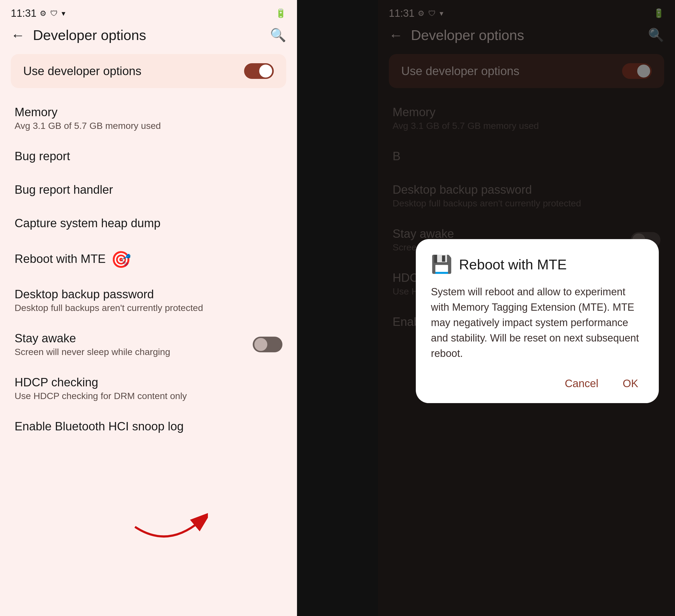 The image size is (675, 616). I want to click on item-title-reboot-mte: Reboot with MTE, so click(60, 259).